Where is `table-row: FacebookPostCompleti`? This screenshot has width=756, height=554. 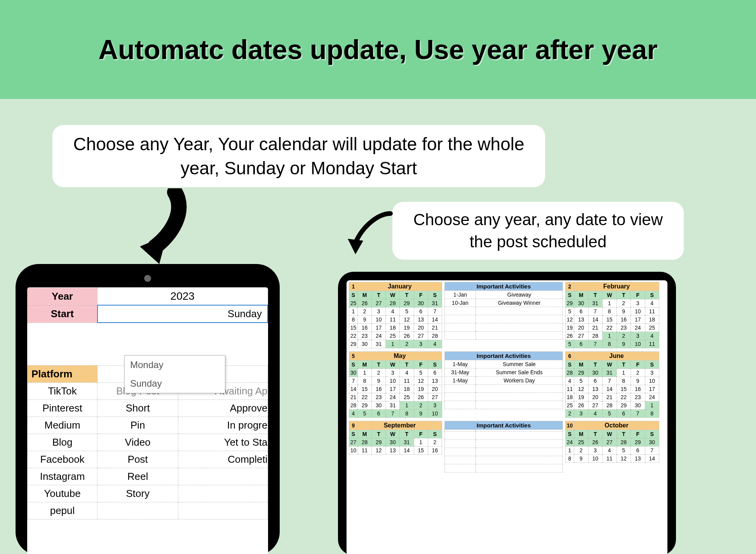 table-row: FacebookPostCompleti is located at coordinates (148, 459).